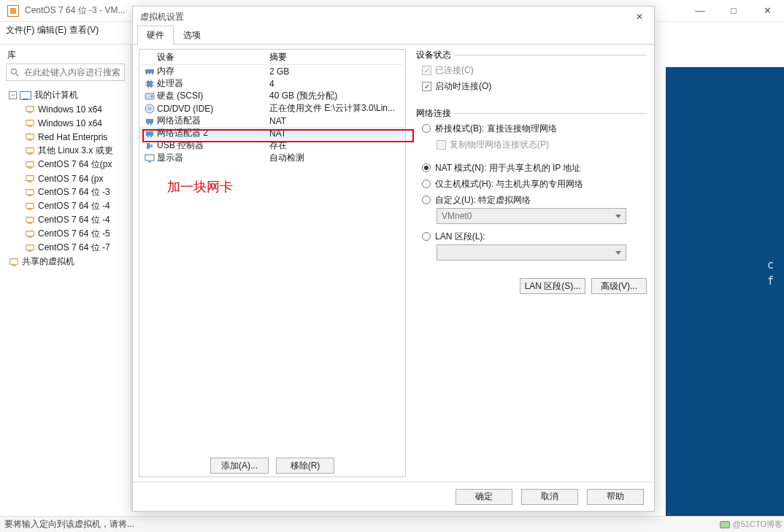  Describe the element at coordinates (463, 86) in the screenshot. I see `checkbox-connect-poweron-label: 启动时连接(O)` at that location.